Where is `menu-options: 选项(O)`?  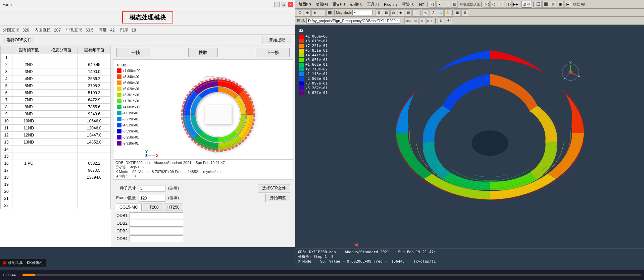 menu-options: 选项(O) is located at coordinates (356, 4).